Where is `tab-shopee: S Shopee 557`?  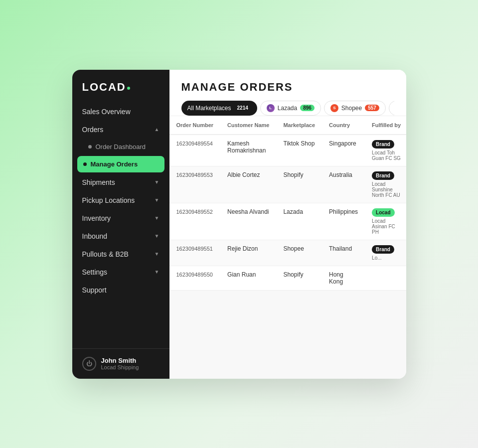
tab-shopee: S Shopee 557 is located at coordinates (355, 108).